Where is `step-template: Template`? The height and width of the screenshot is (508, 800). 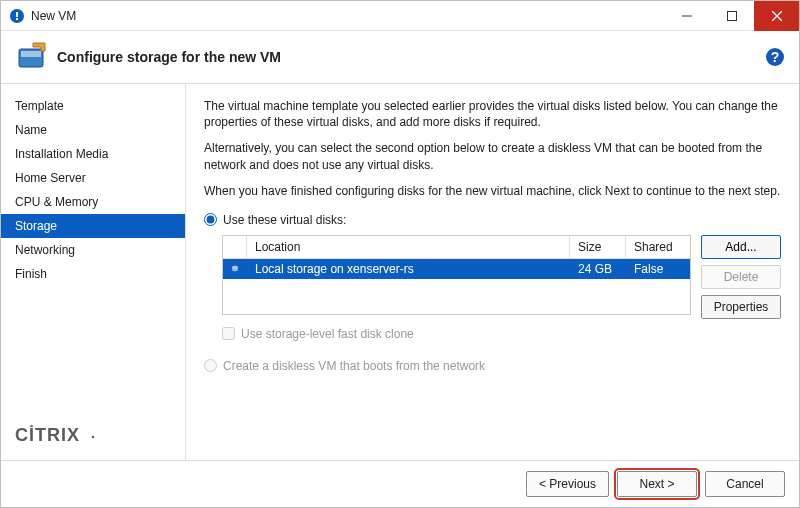 step-template: Template is located at coordinates (93, 106).